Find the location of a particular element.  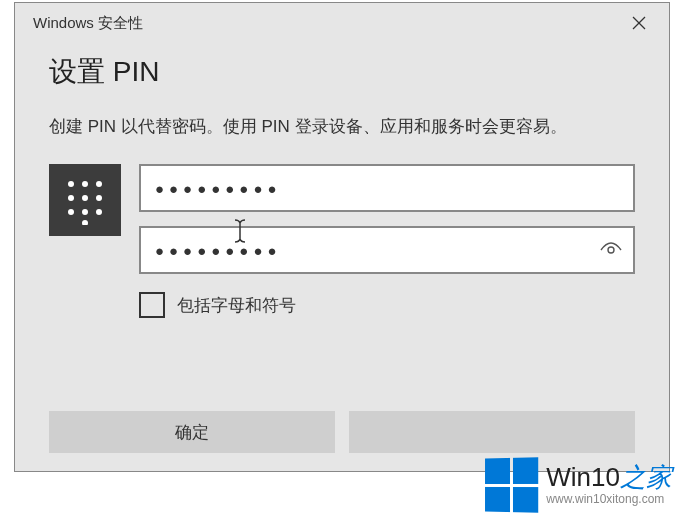

pin-field is located at coordinates (387, 188).